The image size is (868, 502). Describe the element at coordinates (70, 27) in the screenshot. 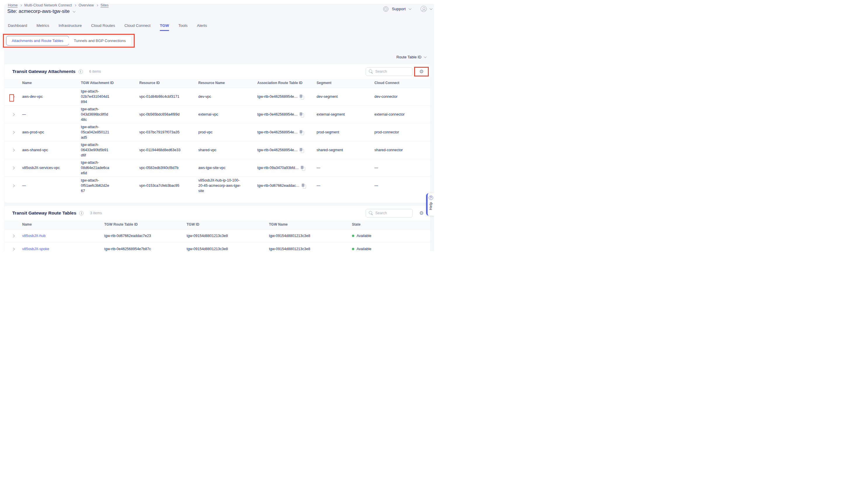

I see `tab-infrastructure: Infrastructure` at that location.